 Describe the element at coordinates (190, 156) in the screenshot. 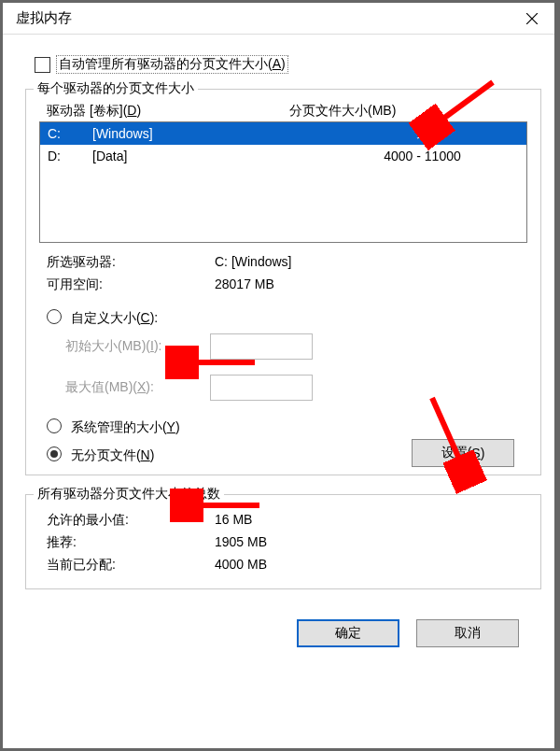

I see `drive-label: [Data]` at that location.